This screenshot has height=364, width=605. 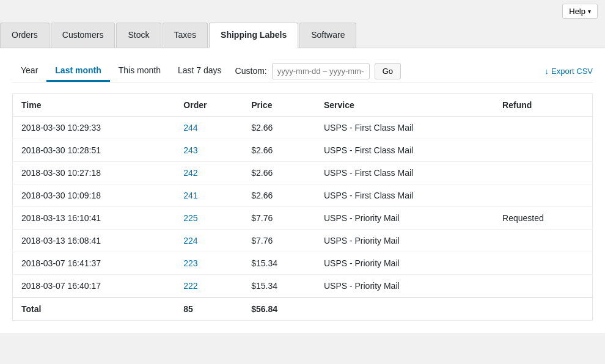 I want to click on table-header-row: Time Order Price Service Refund, so click(x=303, y=105).